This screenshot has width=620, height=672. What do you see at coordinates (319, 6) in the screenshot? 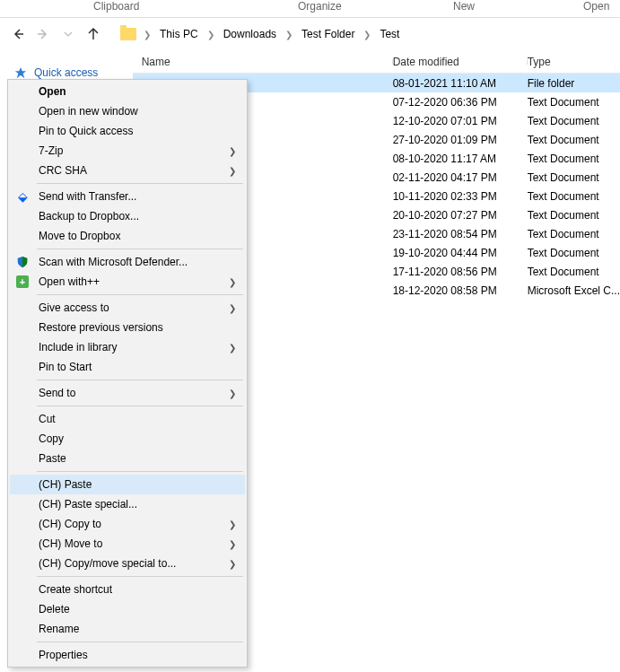
I see `ribbon-label-organize: Organize` at bounding box center [319, 6].